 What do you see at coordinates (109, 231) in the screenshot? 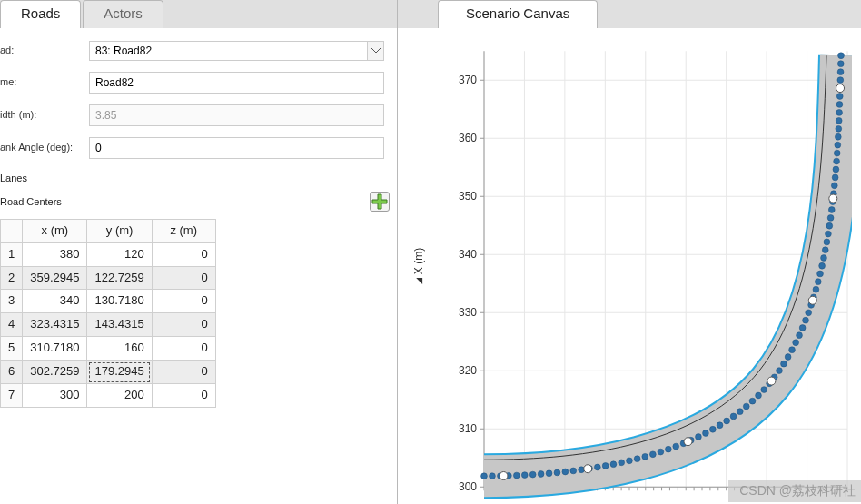
I see `table-header-row: x (m) y (m) z (m)` at bounding box center [109, 231].